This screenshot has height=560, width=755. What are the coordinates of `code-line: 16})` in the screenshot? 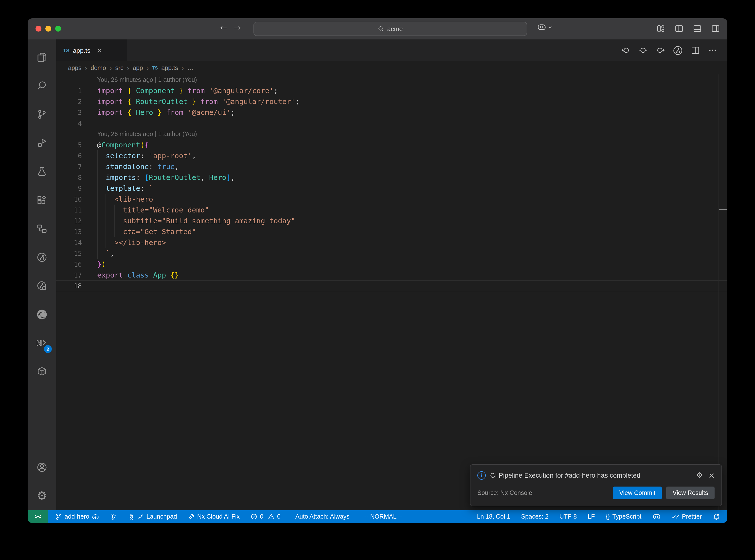 It's located at (392, 264).